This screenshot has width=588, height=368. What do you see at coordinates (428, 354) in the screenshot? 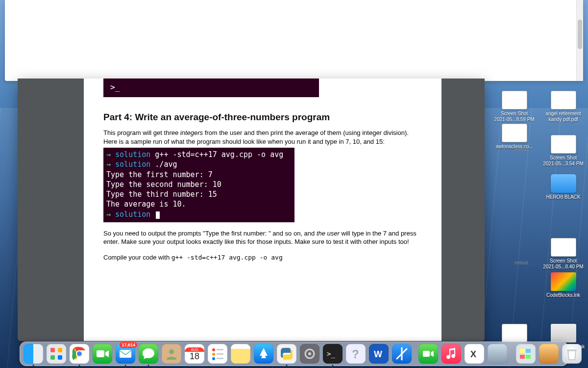
I see `dock-recent-facetime` at bounding box center [428, 354].